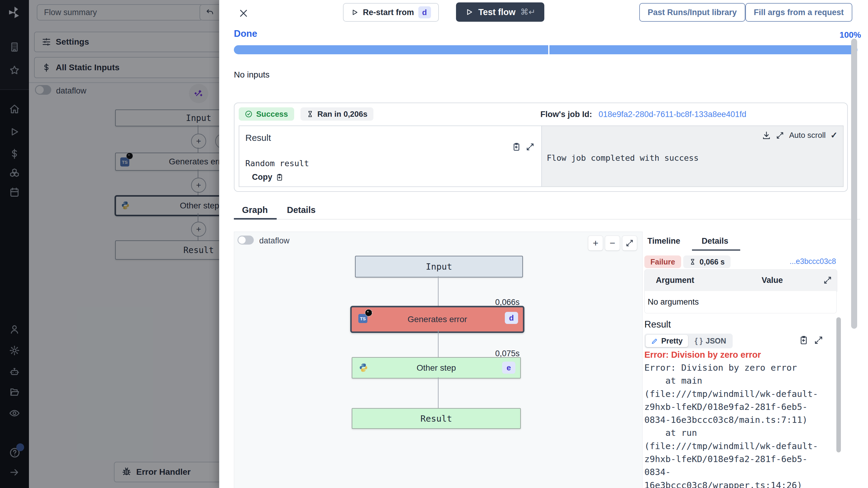  What do you see at coordinates (528, 12) in the screenshot?
I see `test-flow-shortcut: ⌘↵` at bounding box center [528, 12].